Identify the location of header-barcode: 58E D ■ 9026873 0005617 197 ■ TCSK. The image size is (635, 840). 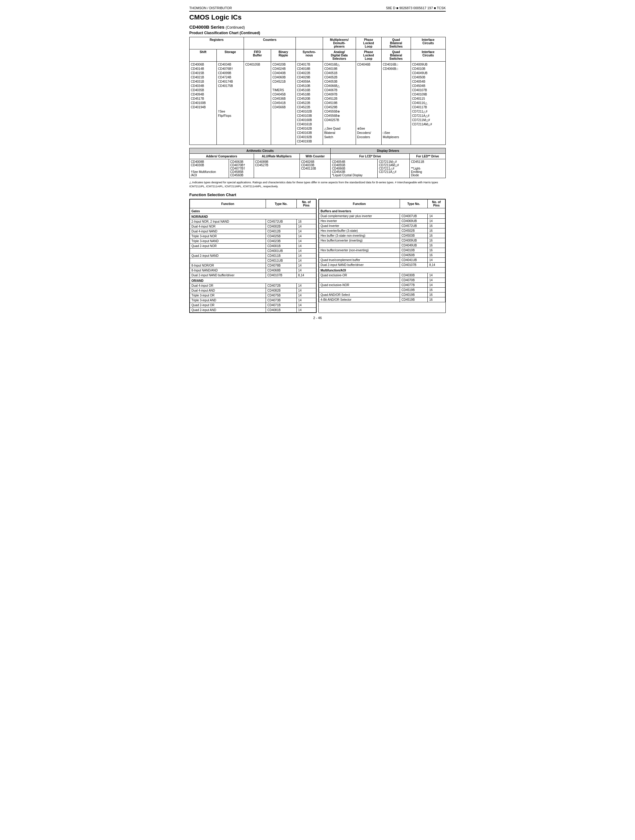
(416, 8).